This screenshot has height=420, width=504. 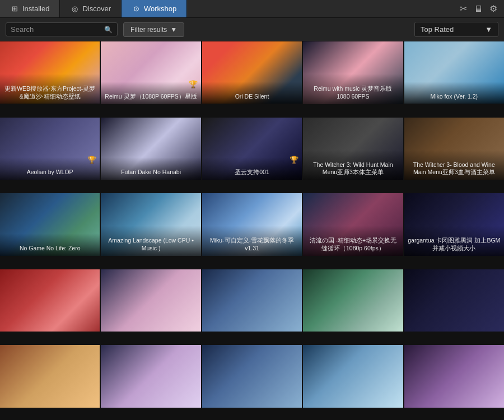 I want to click on nav-tabs: ⊞ Installed ◎ Discover ⊙ Workshop, so click(x=94, y=9).